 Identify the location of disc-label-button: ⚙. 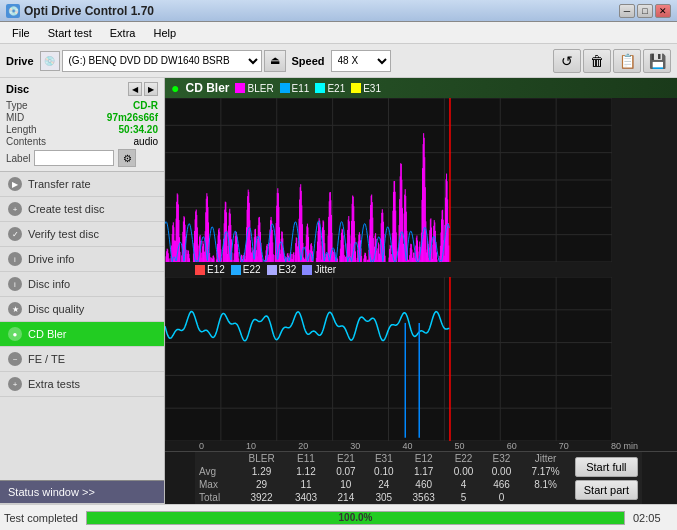
(127, 158).